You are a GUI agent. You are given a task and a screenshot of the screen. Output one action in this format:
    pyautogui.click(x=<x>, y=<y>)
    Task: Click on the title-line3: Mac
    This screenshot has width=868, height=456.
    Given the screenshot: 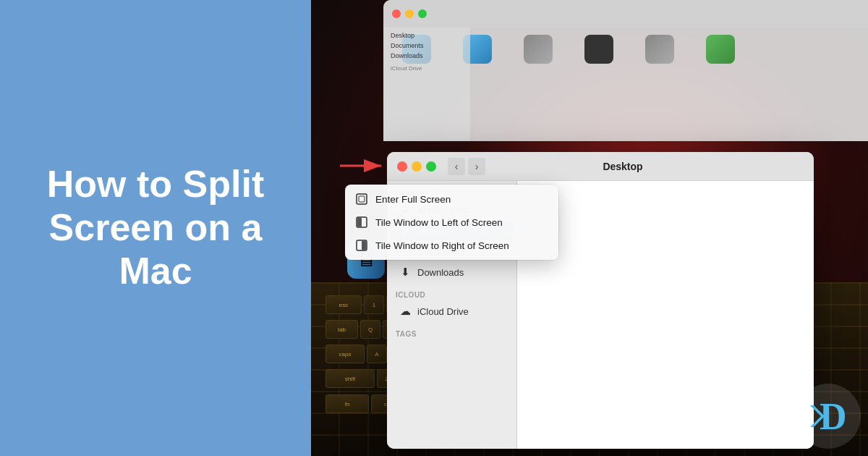 What is the action you would take?
    pyautogui.click(x=155, y=271)
    